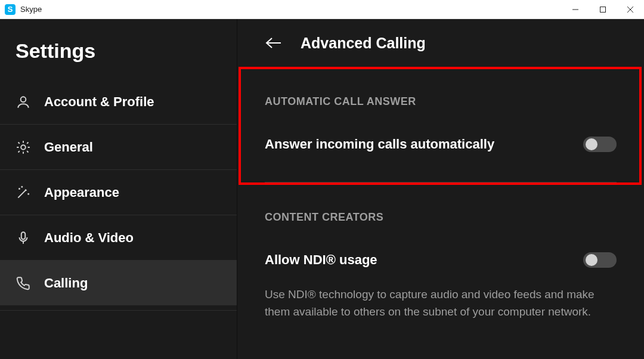 The width and height of the screenshot is (644, 359). I want to click on minimize-button, so click(575, 10).